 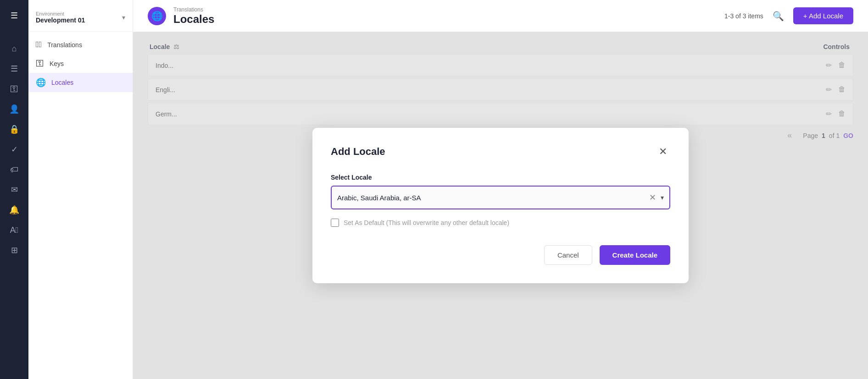 What do you see at coordinates (39, 45) in the screenshot?
I see `translate-icon: ✕⃣` at bounding box center [39, 45].